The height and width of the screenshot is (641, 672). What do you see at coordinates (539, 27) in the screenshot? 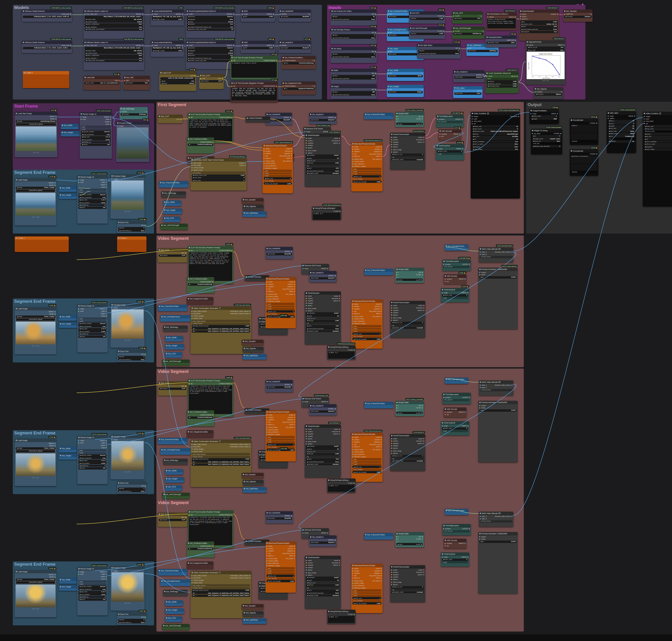
I see `widget-seed: ◀ seed1234` at bounding box center [539, 27].